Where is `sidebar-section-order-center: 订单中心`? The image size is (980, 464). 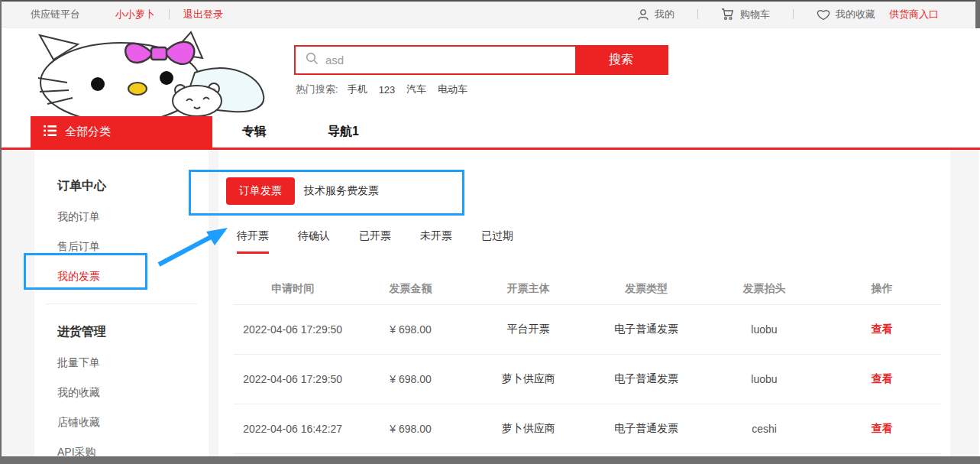
sidebar-section-order-center: 订单中心 is located at coordinates (133, 172).